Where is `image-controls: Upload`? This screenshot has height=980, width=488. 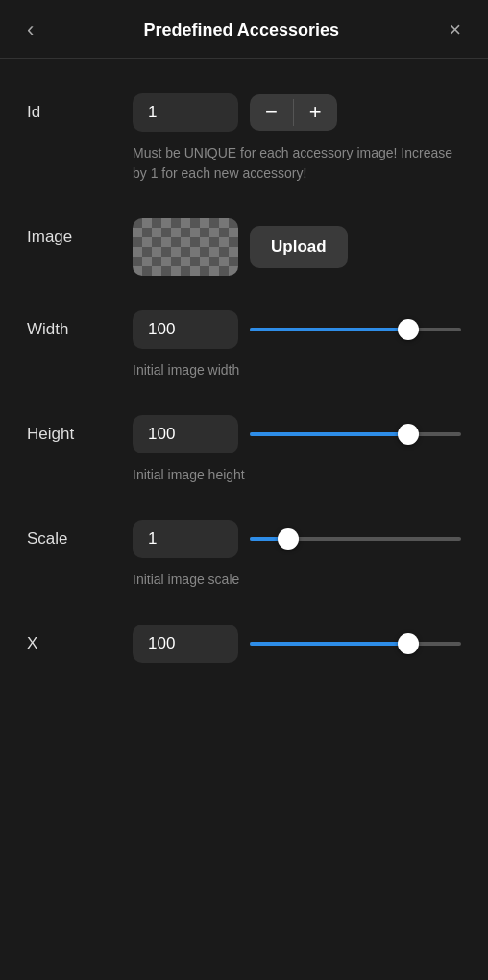
image-controls: Upload is located at coordinates (297, 247).